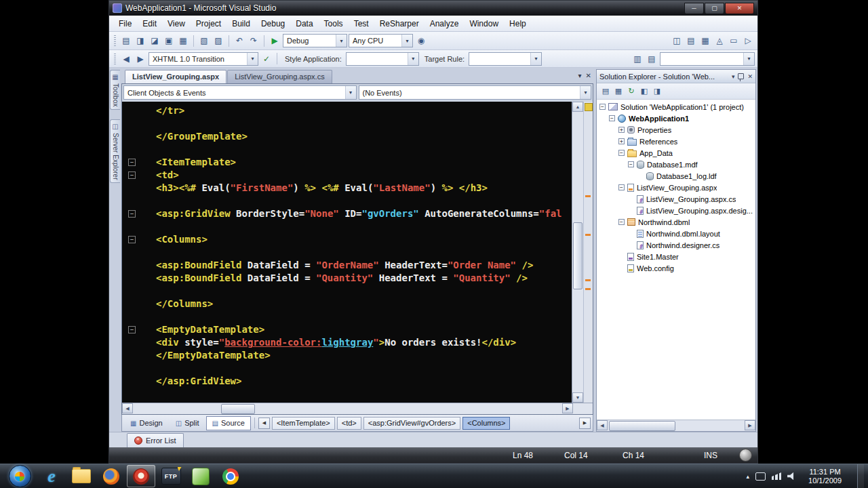 The image size is (868, 488). What do you see at coordinates (140, 41) in the screenshot?
I see `add-item-icon: ◨` at bounding box center [140, 41].